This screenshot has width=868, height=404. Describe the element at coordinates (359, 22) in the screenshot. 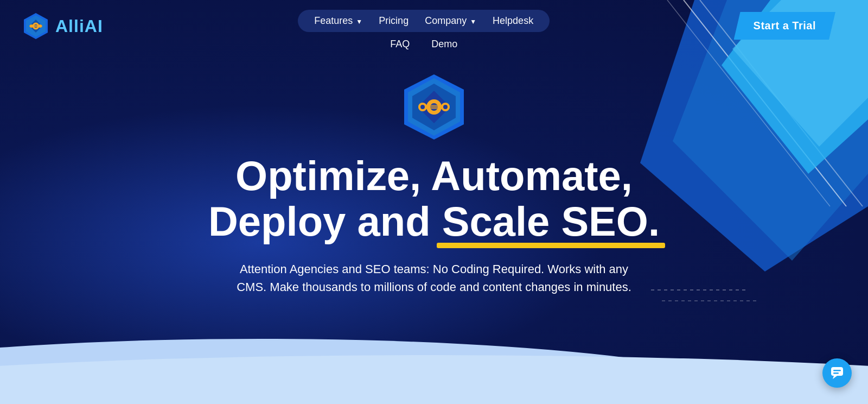

I see `features-chevron-icon: ▼` at that location.